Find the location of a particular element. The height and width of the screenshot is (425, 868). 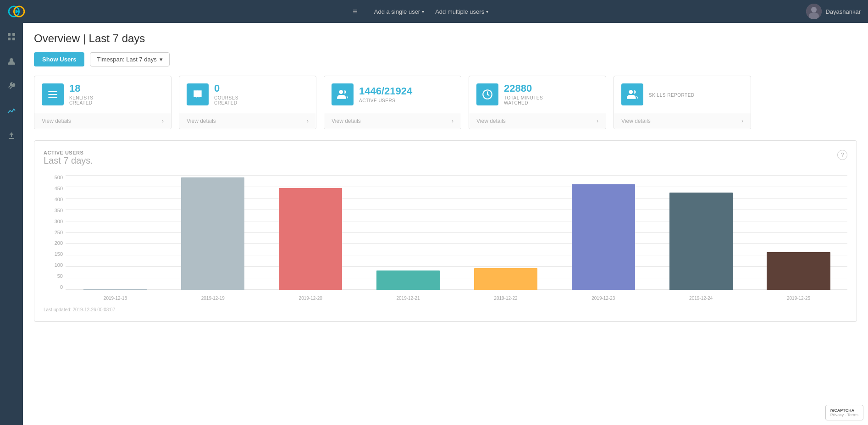

recaptcha-badge: reCAPTCHA Privacy · Terms is located at coordinates (845, 413).